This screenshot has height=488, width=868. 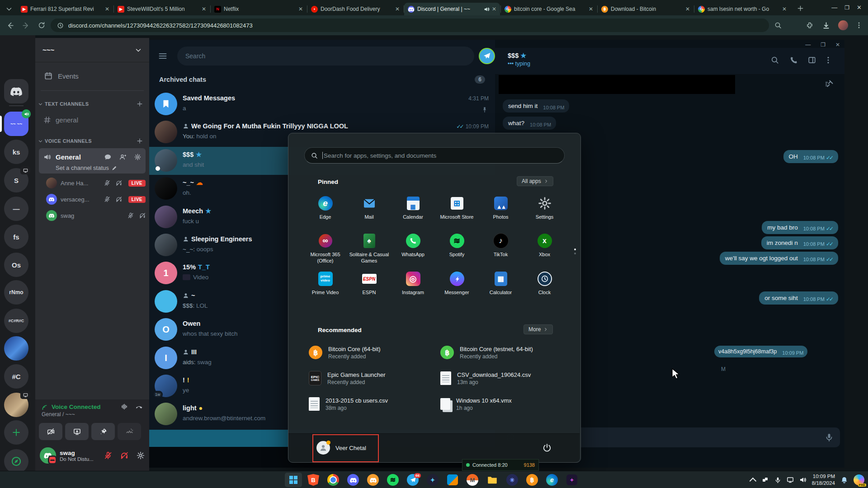 I want to click on recommended-item: CSV_download_190624.csv13m ago, so click(x=504, y=378).